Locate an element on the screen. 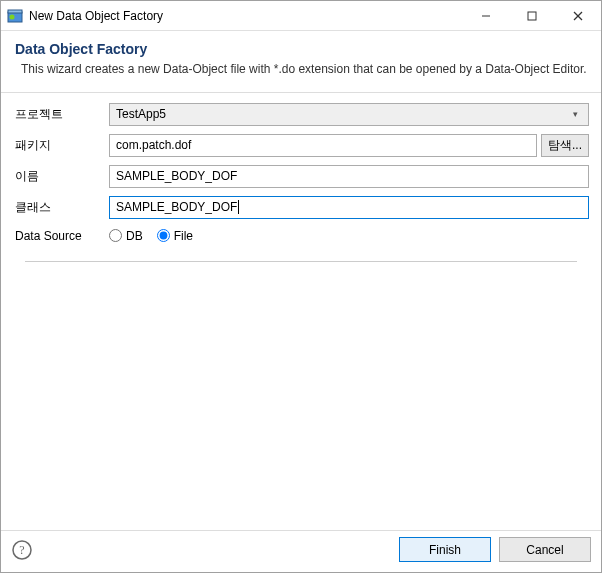 The height and width of the screenshot is (573, 602). radio-db: DB is located at coordinates (126, 236).